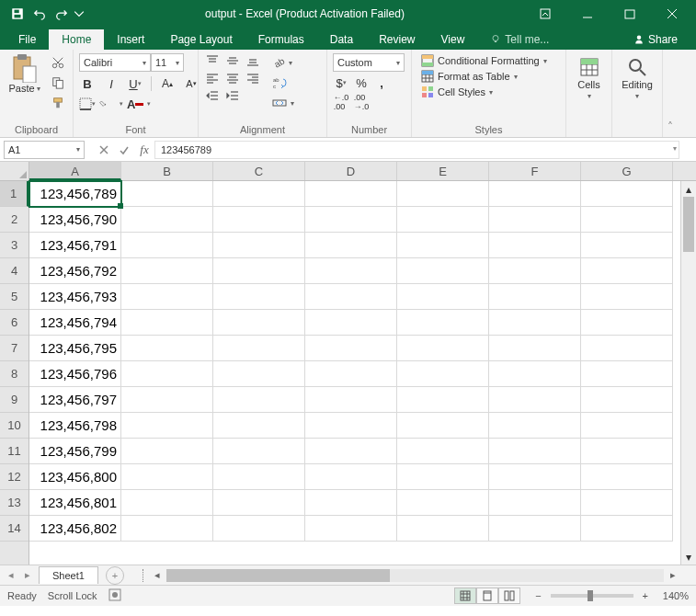 The width and height of the screenshot is (696, 616). I want to click on insert-function-icon: fx, so click(144, 150).